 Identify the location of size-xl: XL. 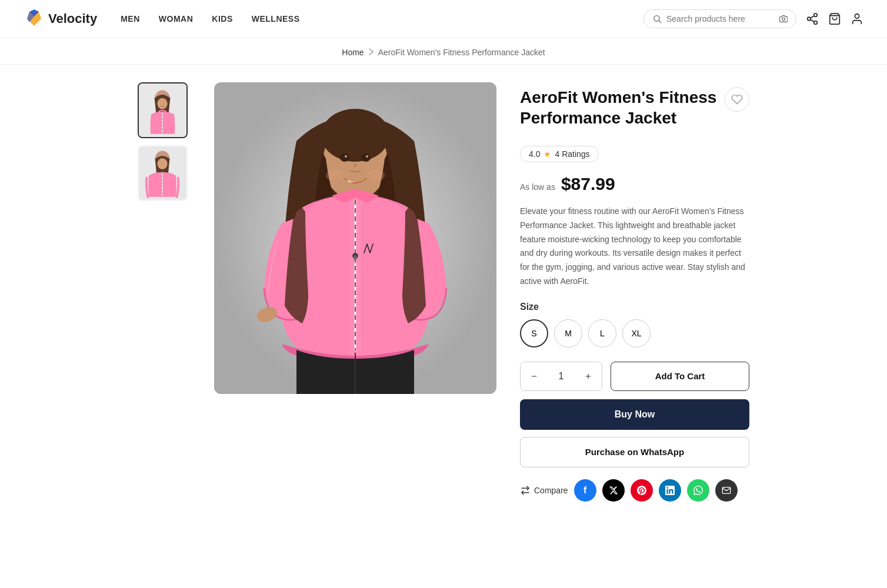
(636, 333).